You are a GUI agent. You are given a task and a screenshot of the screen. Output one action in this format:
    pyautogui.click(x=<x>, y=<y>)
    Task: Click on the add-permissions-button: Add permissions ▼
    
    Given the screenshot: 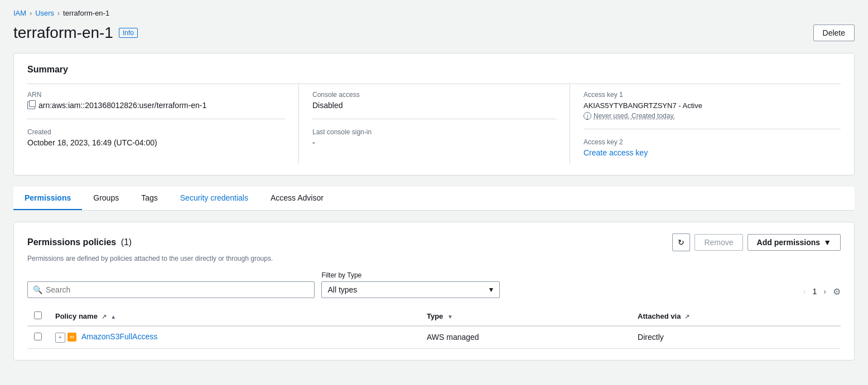 What is the action you would take?
    pyautogui.click(x=794, y=242)
    